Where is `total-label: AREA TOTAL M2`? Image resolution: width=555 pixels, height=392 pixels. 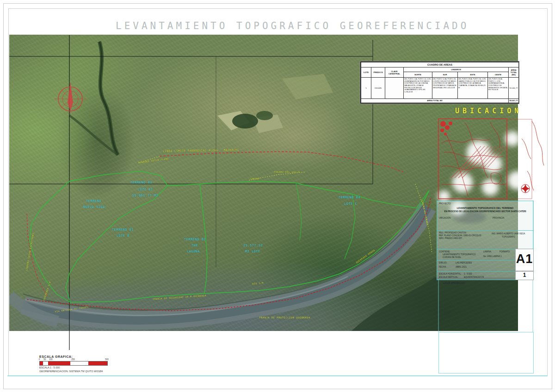 total-label: AREA TOTAL M2 is located at coordinates (435, 101).